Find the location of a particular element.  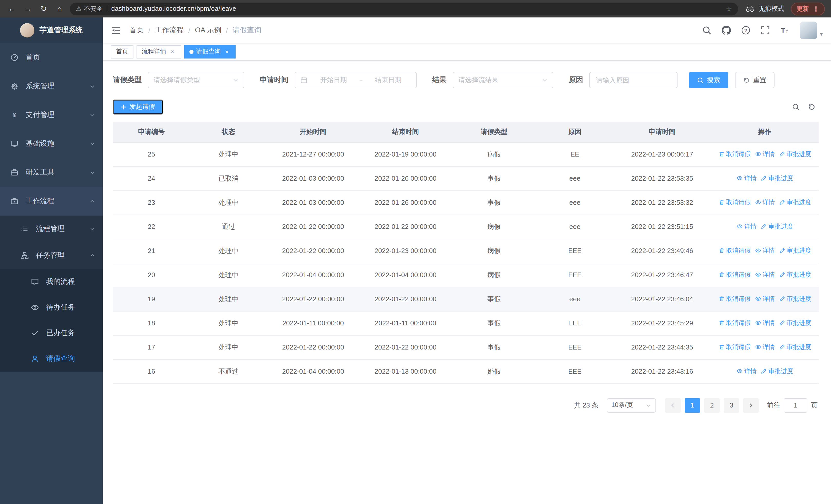

leave-type-select: 请选择请假类型 is located at coordinates (196, 80).